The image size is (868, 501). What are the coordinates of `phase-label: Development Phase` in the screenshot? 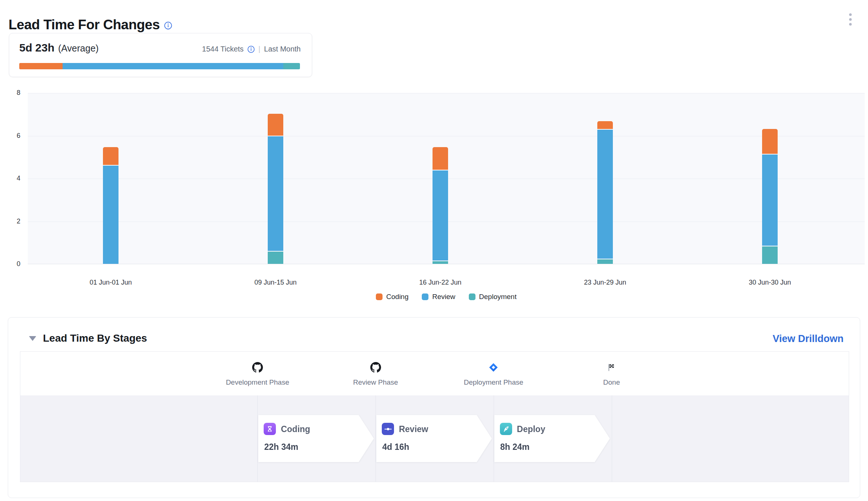 It's located at (257, 382).